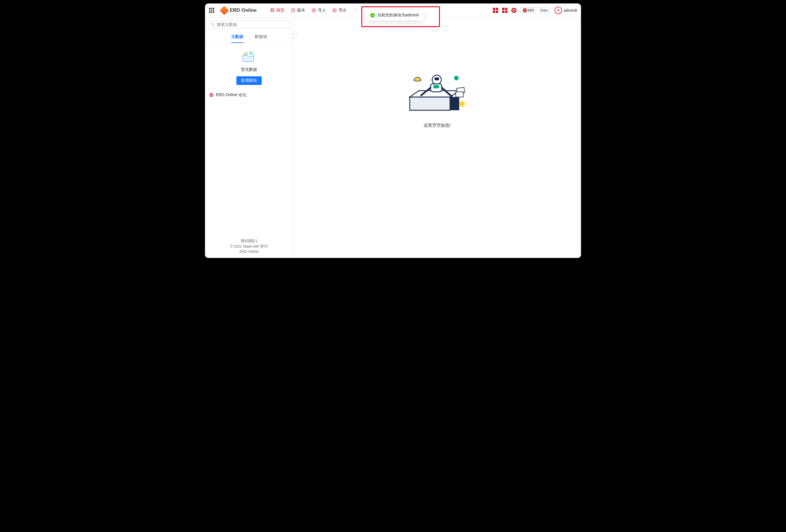  Describe the element at coordinates (224, 10) in the screenshot. I see `logo-icon` at that location.